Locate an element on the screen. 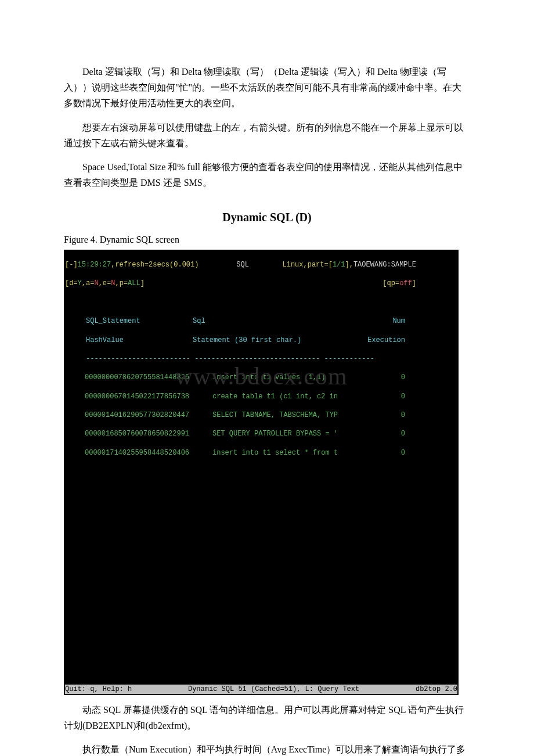 The height and width of the screenshot is (756, 534). flag-p-val: ALL is located at coordinates (134, 283).